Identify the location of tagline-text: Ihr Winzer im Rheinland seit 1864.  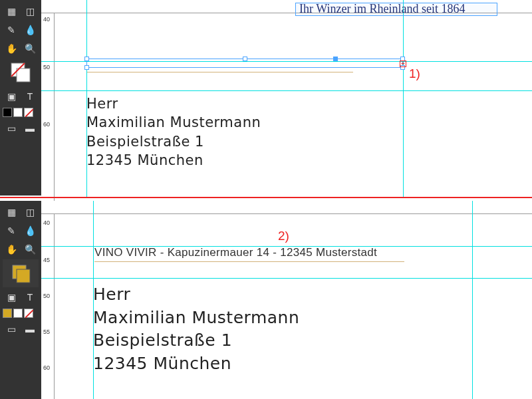
(382, 9).